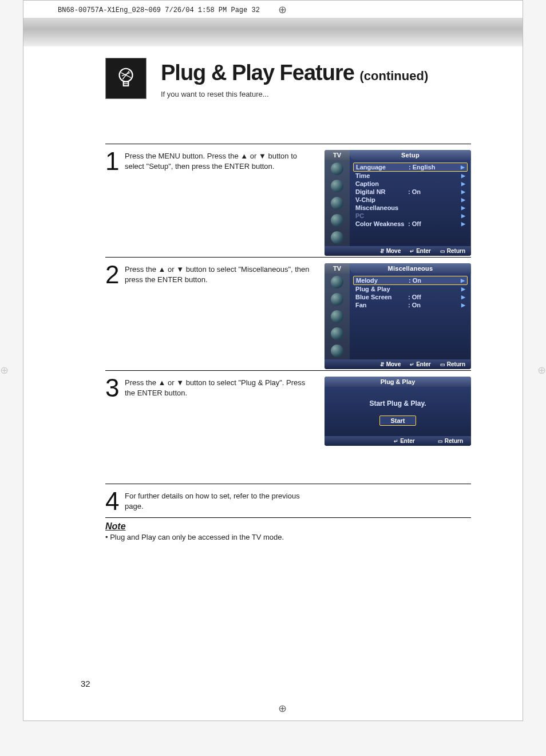  What do you see at coordinates (114, 501) in the screenshot?
I see `step-number: 4` at bounding box center [114, 501].